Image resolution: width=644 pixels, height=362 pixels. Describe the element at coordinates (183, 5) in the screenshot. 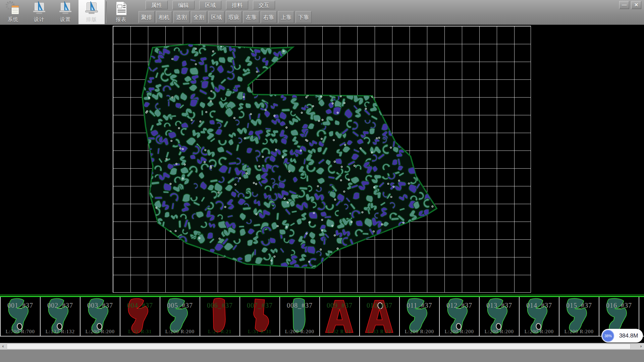

I see `menu-button-2: 编辑` at that location.